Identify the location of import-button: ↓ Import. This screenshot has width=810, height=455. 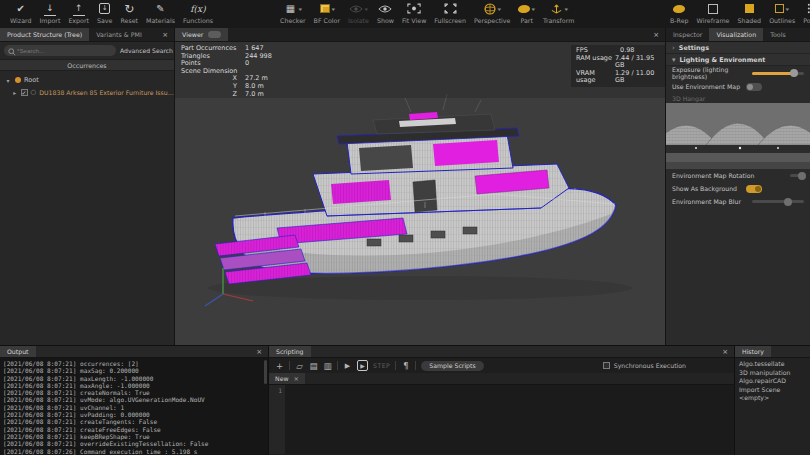
(50, 13).